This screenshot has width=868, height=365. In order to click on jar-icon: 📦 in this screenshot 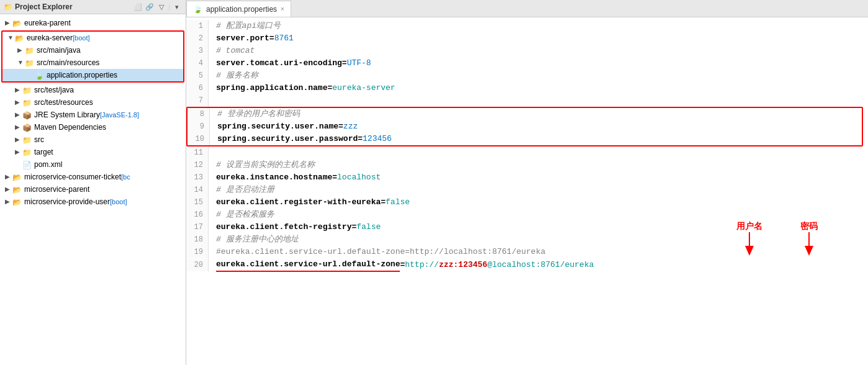, I will do `click(27, 115)`.